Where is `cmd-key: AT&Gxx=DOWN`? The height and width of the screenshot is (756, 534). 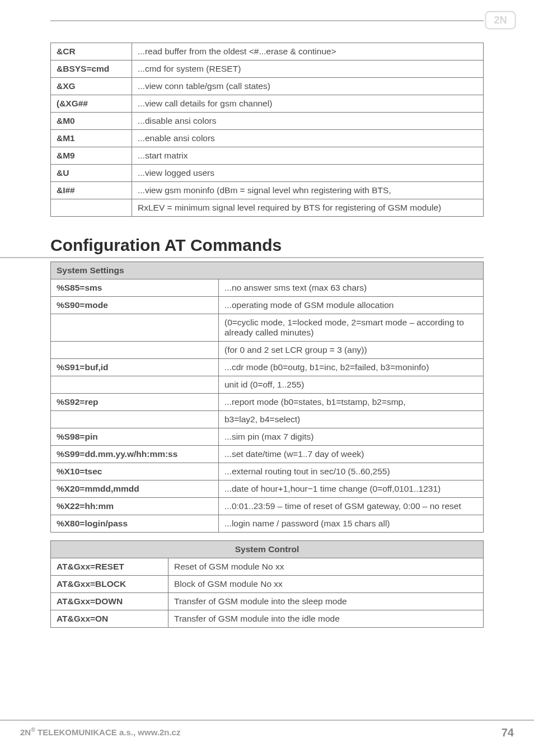
cmd-key: AT&Gxx=DOWN is located at coordinates (110, 601).